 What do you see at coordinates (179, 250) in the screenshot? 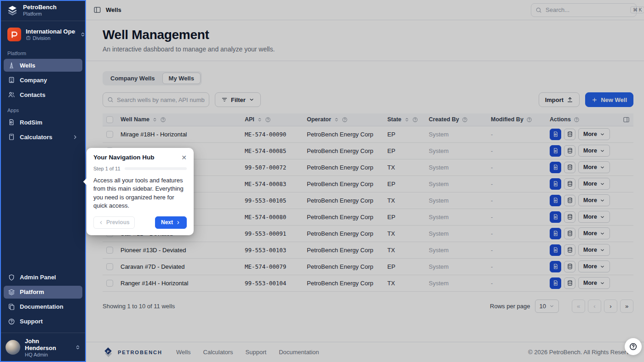
I see `well-name-cell: Pioneer #13D - Deviated` at bounding box center [179, 250].